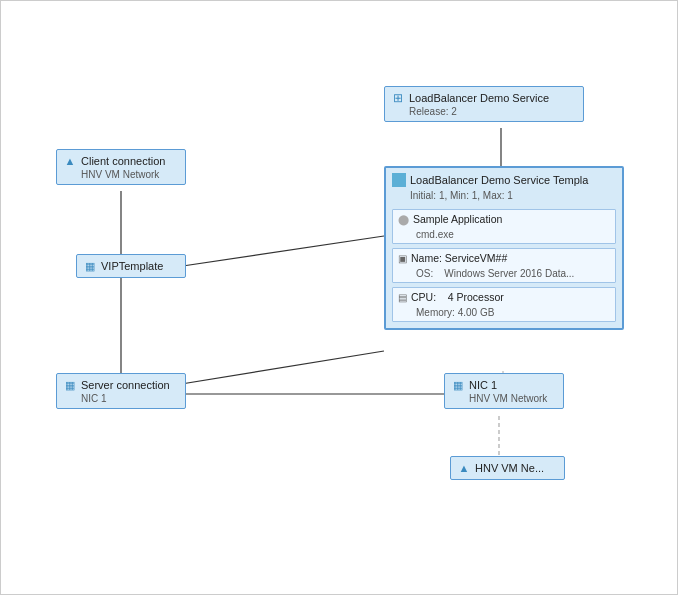 The width and height of the screenshot is (678, 595). Describe the element at coordinates (458, 297) in the screenshot. I see `cpu-title: CPU: 4 Processor` at that location.